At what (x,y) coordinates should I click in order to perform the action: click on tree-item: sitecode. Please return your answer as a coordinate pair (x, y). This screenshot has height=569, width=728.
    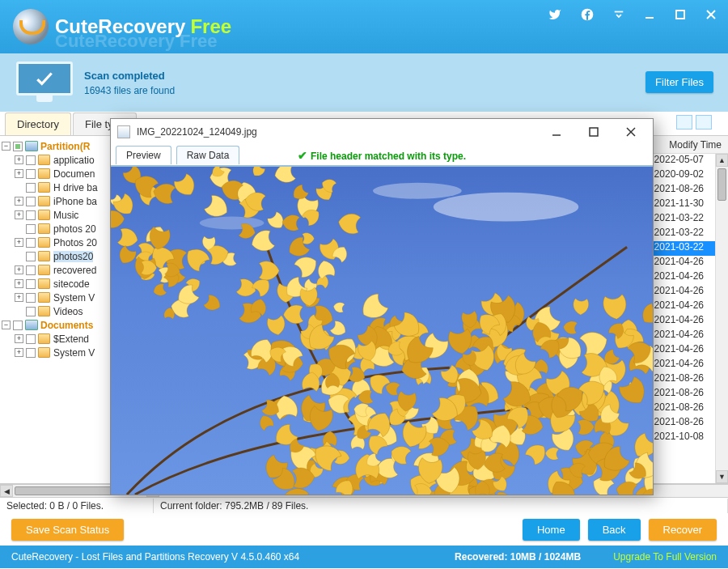
    Looking at the image, I should click on (71, 284).